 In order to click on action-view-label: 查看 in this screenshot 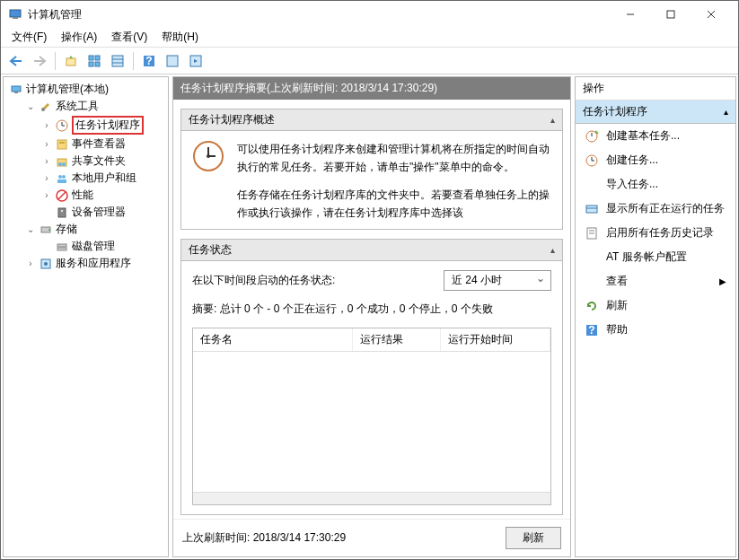, I will do `click(617, 282)`.